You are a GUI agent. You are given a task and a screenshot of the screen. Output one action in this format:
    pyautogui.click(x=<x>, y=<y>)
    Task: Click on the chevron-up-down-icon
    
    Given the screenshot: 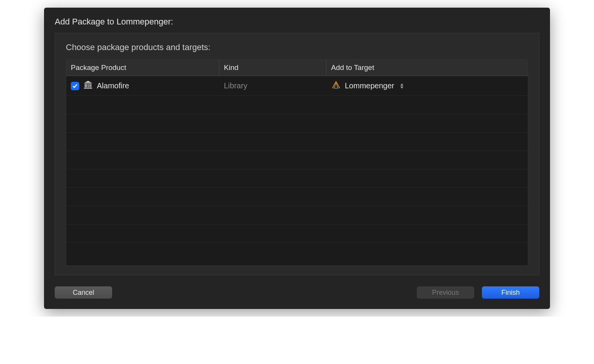 What is the action you would take?
    pyautogui.click(x=402, y=86)
    